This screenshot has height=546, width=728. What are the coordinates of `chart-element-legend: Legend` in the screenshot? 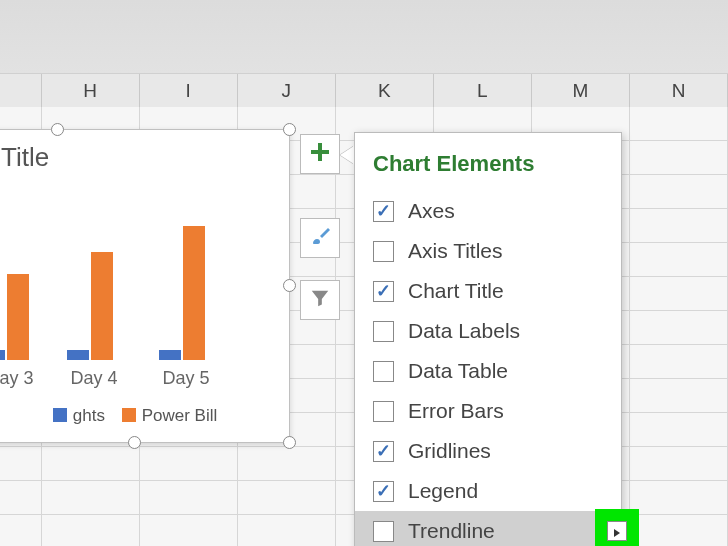 It's located at (488, 491).